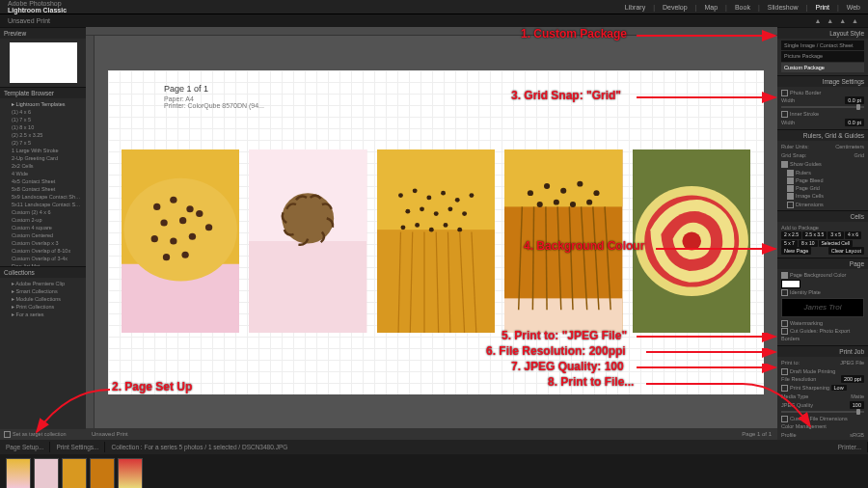 This screenshot has width=868, height=488. I want to click on show-guides-chk: Show Guides, so click(806, 164).